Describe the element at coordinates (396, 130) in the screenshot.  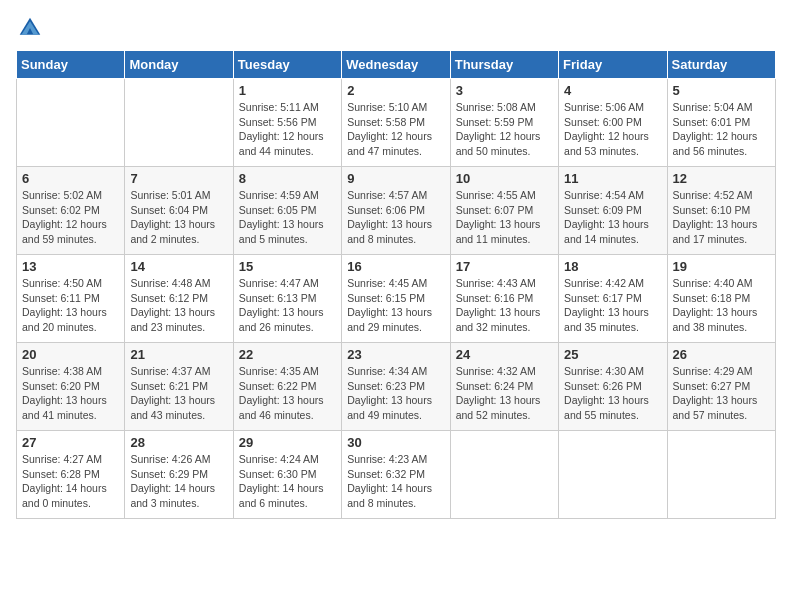
I see `cell-detail: Sunrise: 5:10 AM Sunset: 5:58 PM Dayligh…` at that location.